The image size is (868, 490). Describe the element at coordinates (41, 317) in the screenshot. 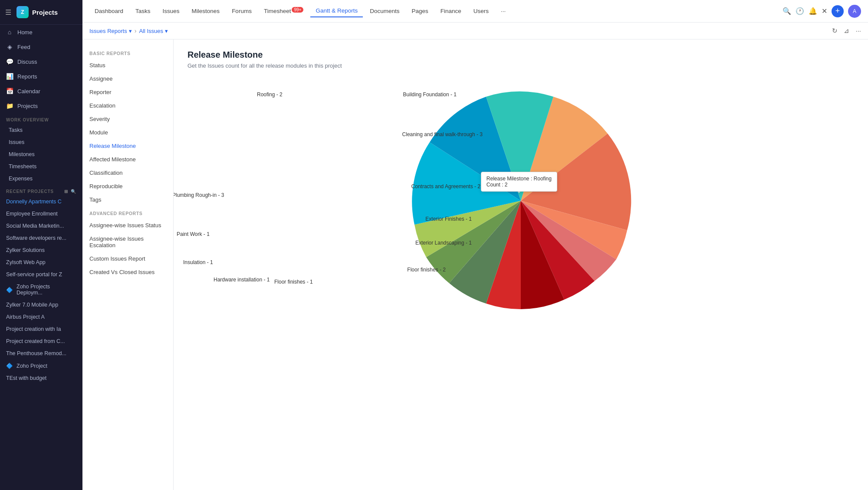

I see `project-airbus: Airbus Project A` at that location.